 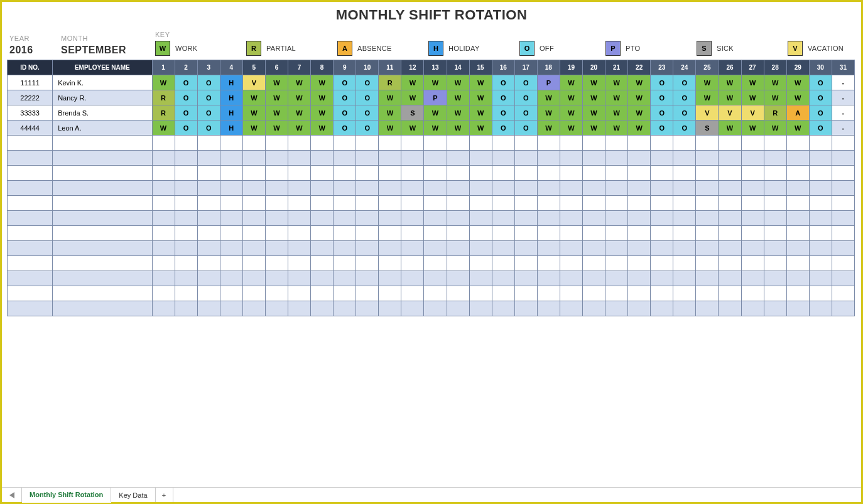 I want to click on cell-day: V, so click(x=752, y=113).